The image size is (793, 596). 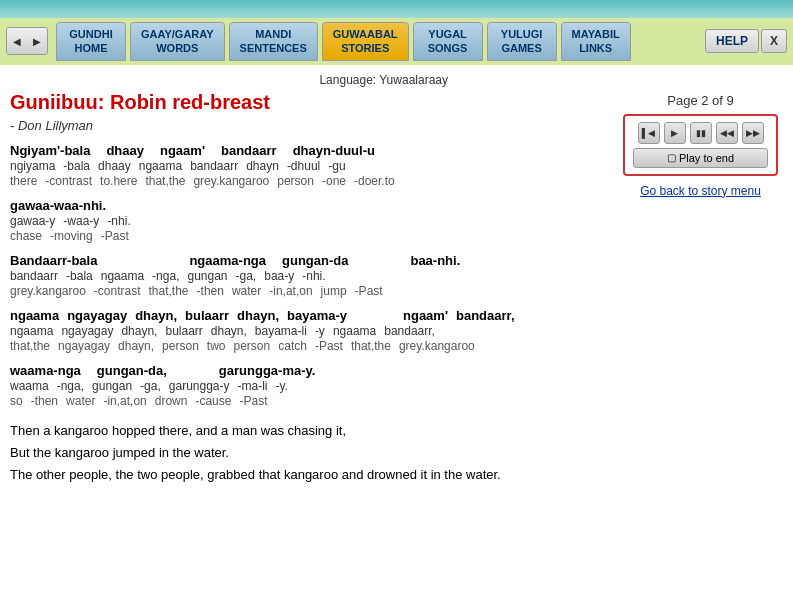 What do you see at coordinates (48, 291) in the screenshot?
I see `ge-greykangaroo2: grey.kangaroo` at bounding box center [48, 291].